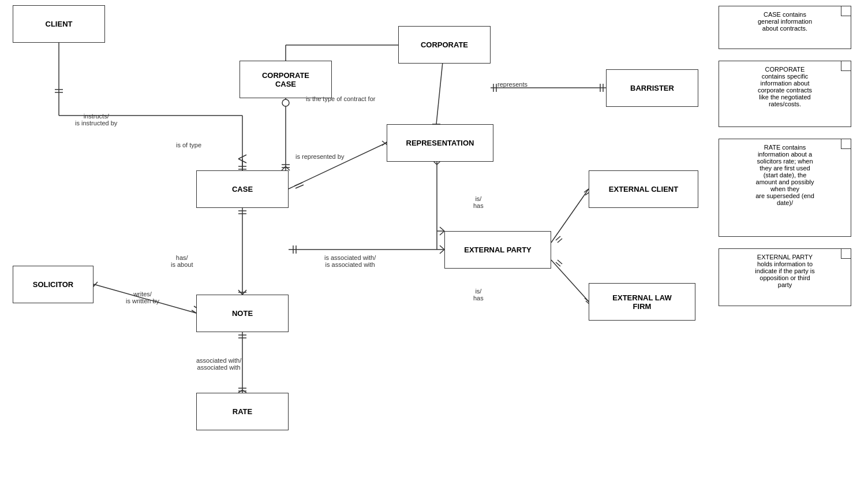 The image size is (868, 480). Describe the element at coordinates (652, 88) in the screenshot. I see `entity-barrister: BARRISTER` at that location.